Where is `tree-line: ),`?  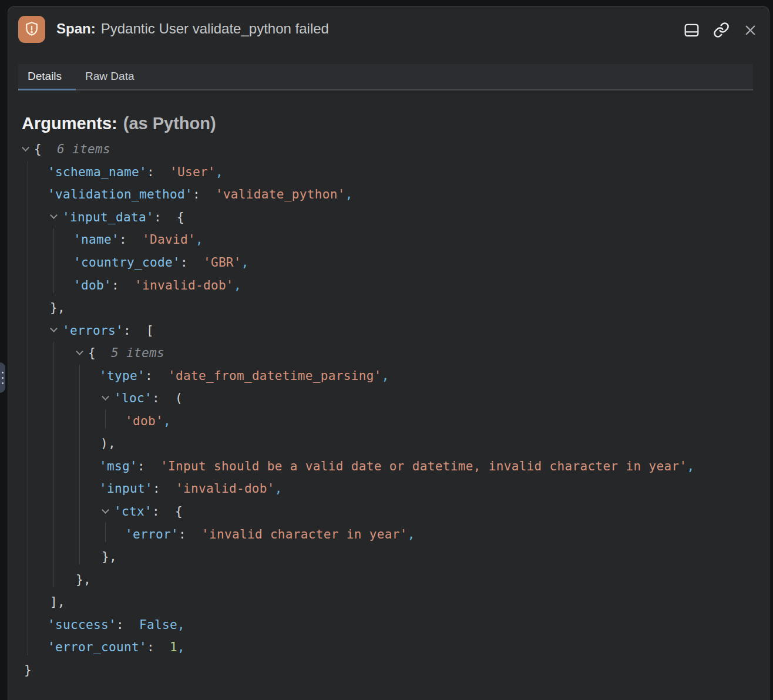 tree-line: ), is located at coordinates (388, 444).